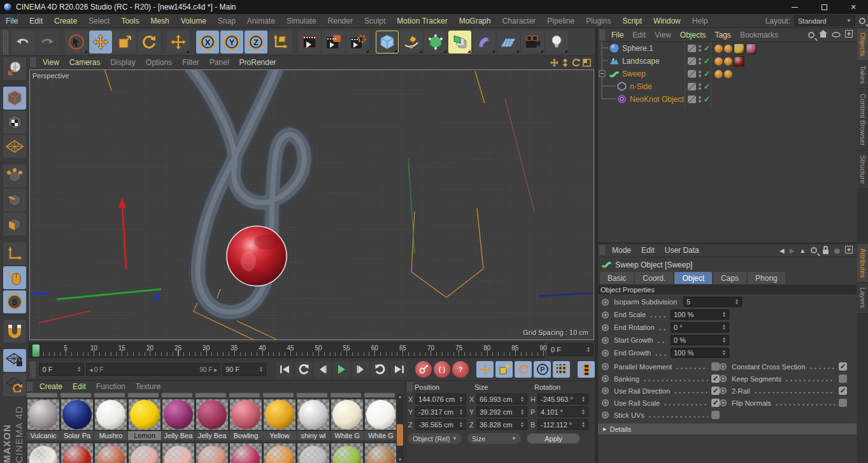 This screenshot has height=463, width=868. Describe the element at coordinates (563, 399) in the screenshot. I see `rotation-h-field: -245.963 °▲▼` at that location.